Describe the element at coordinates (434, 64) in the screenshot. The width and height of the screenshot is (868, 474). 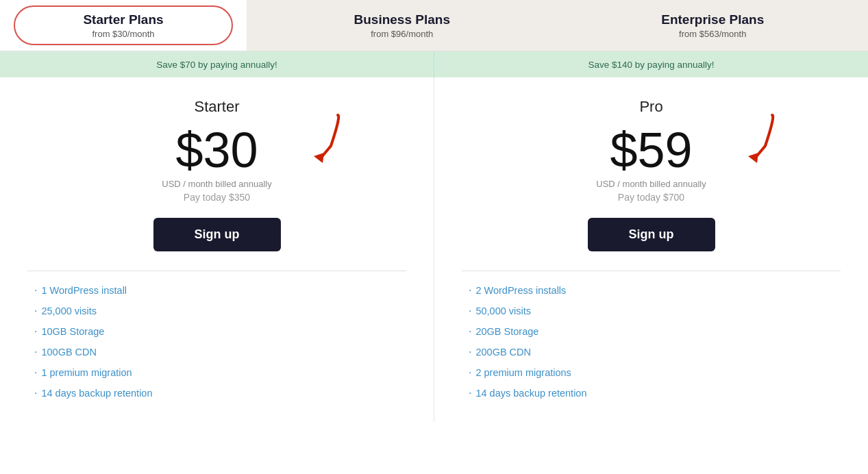
I see `savings-banner: Save $70 by paying annually! Save $140 b…` at that location.